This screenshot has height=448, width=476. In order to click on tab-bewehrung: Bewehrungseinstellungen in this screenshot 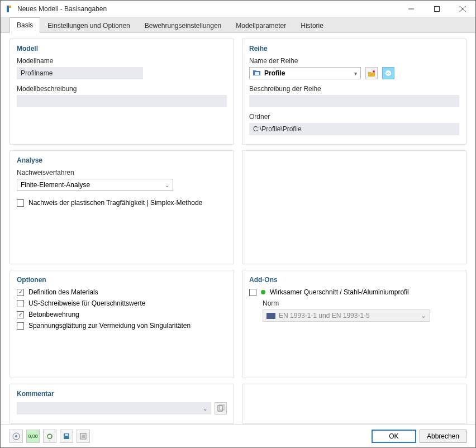, I will do `click(183, 26)`.